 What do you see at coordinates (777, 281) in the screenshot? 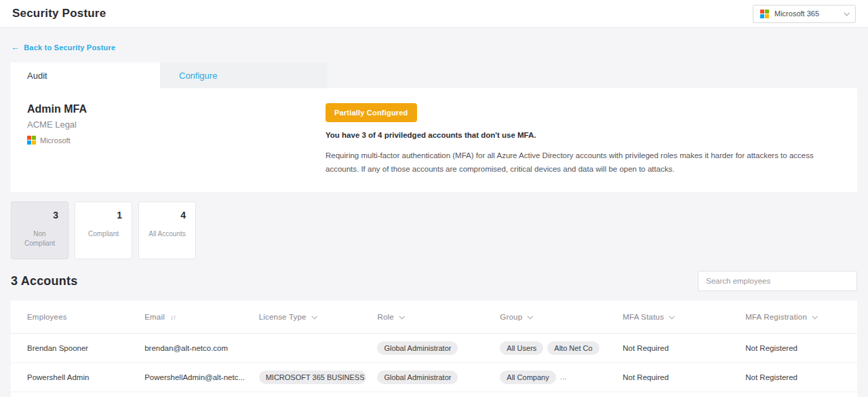
I see `search-input` at bounding box center [777, 281].